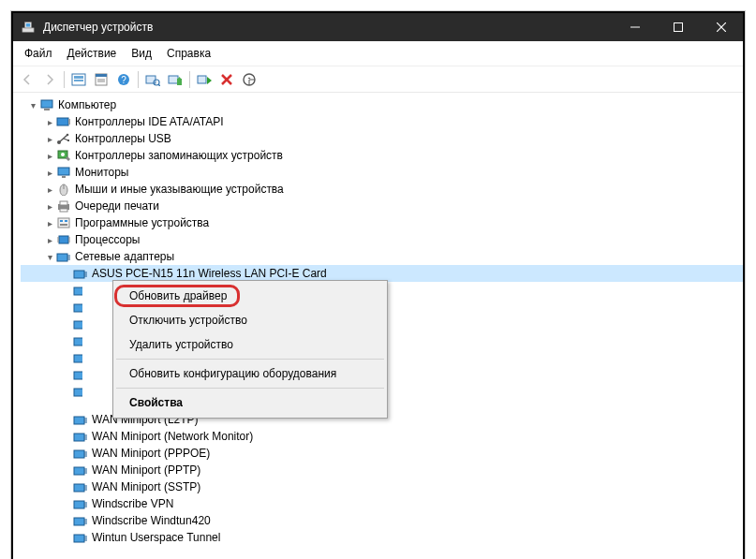  What do you see at coordinates (382, 223) in the screenshot?
I see `tree-category: ▸Программные устройства` at bounding box center [382, 223].